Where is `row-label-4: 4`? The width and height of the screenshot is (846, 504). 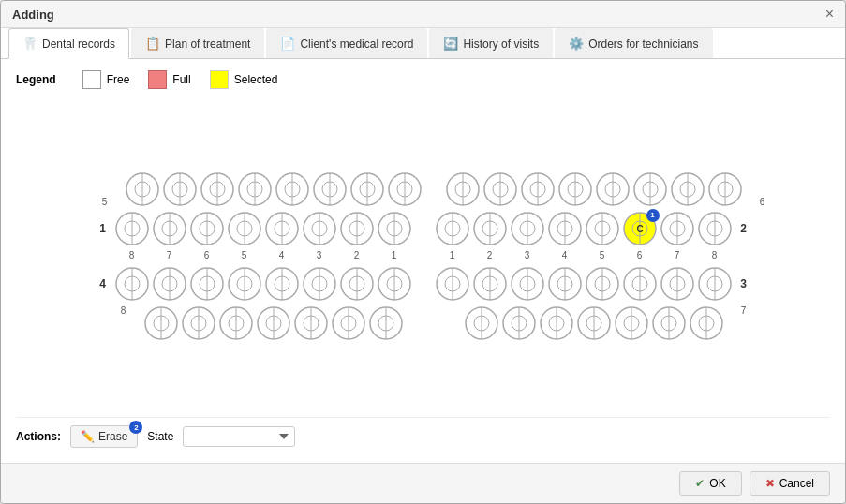 row-label-4: 4 is located at coordinates (103, 284).